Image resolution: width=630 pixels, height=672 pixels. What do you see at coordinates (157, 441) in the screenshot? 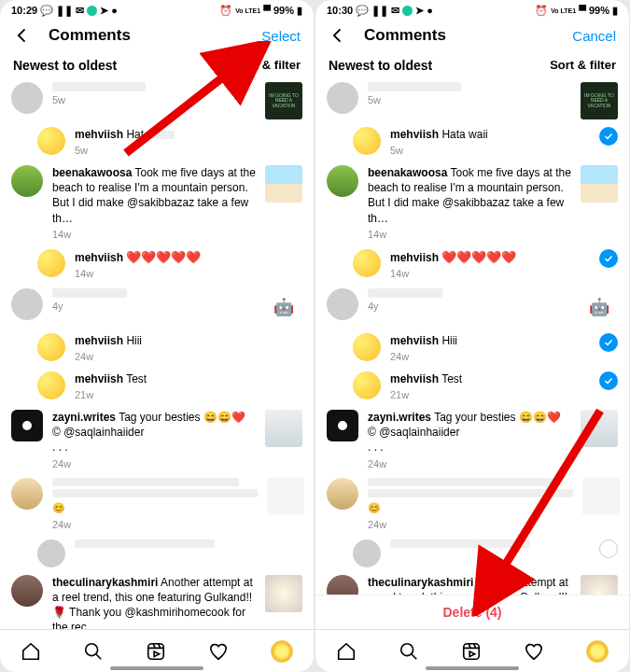
I see `comment-item: zayni.writes Tag your besties 😄😄❤️ © @sa…` at bounding box center [157, 441].